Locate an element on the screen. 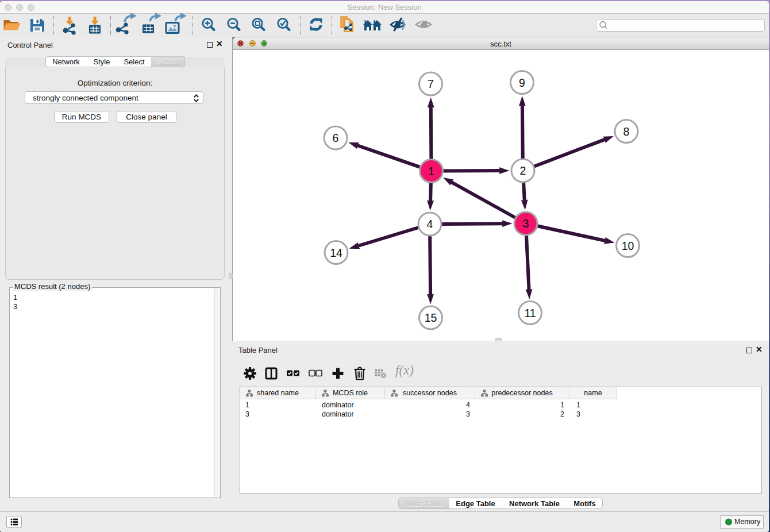 The height and width of the screenshot is (532, 770). svg-text: 3 is located at coordinates (526, 223).